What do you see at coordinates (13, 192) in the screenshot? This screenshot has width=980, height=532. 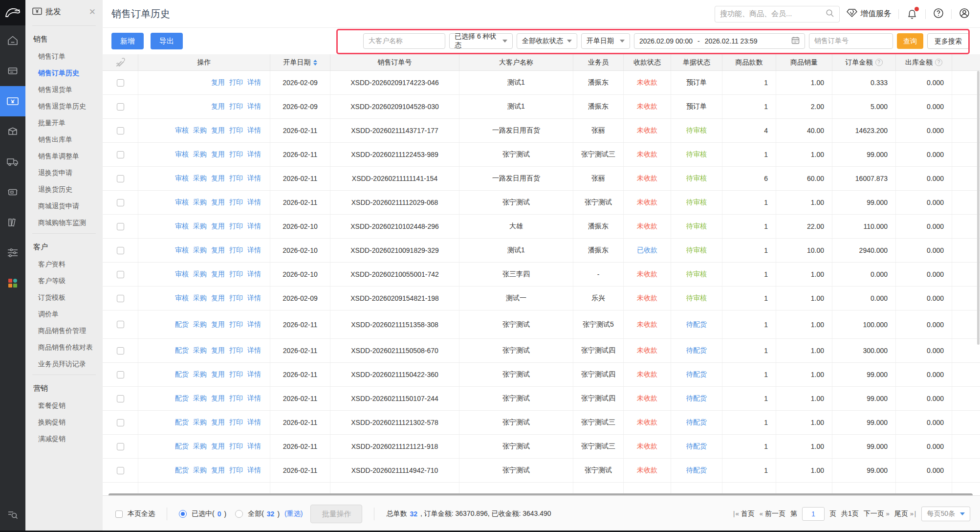 I see `pos-machine-icon` at bounding box center [13, 192].